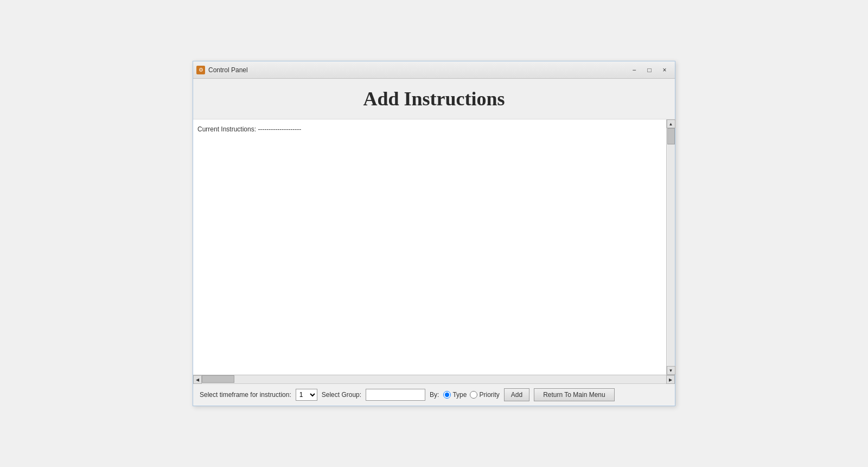  Describe the element at coordinates (634, 70) in the screenshot. I see `minimize-button: −` at that location.